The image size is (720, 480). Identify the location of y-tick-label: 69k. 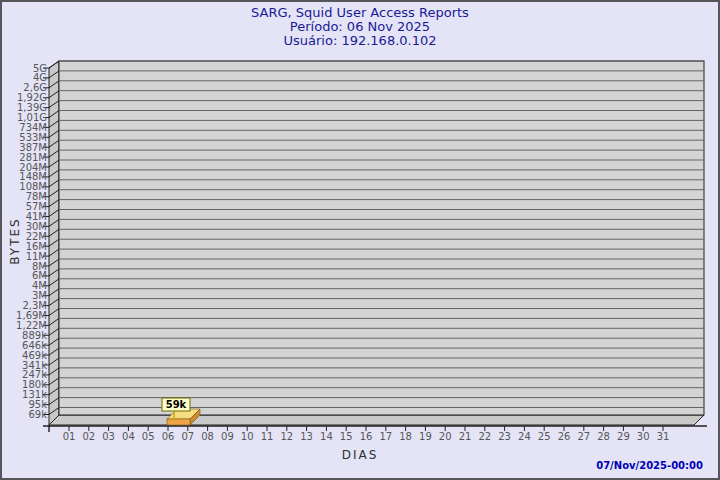
(38, 414).